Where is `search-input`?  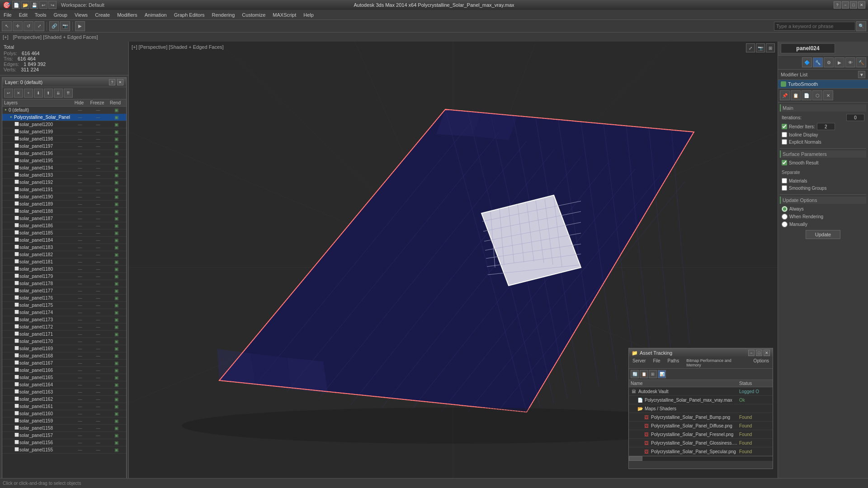 search-input is located at coordinates (815, 26).